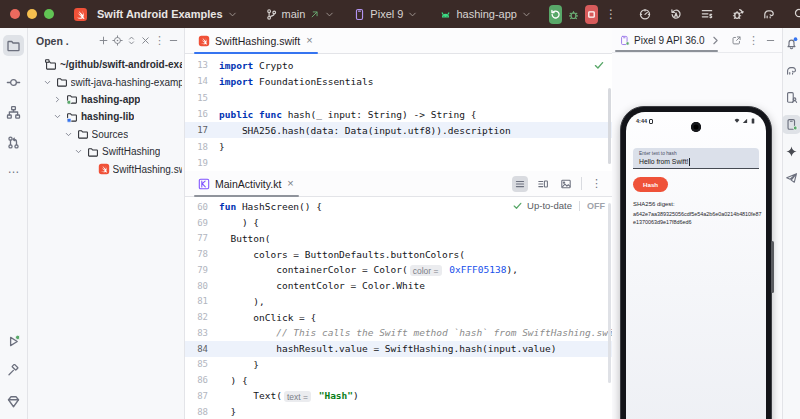  What do you see at coordinates (791, 152) in the screenshot?
I see `gemini-button` at bounding box center [791, 152].